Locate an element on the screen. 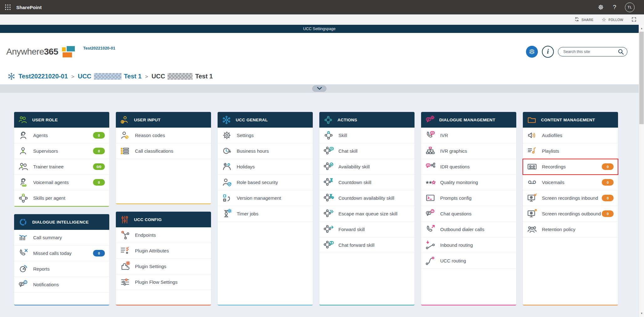 Image resolution: width=644 pixels, height=317 pixels. item-chat-skill: Chat skill is located at coordinates (367, 151).